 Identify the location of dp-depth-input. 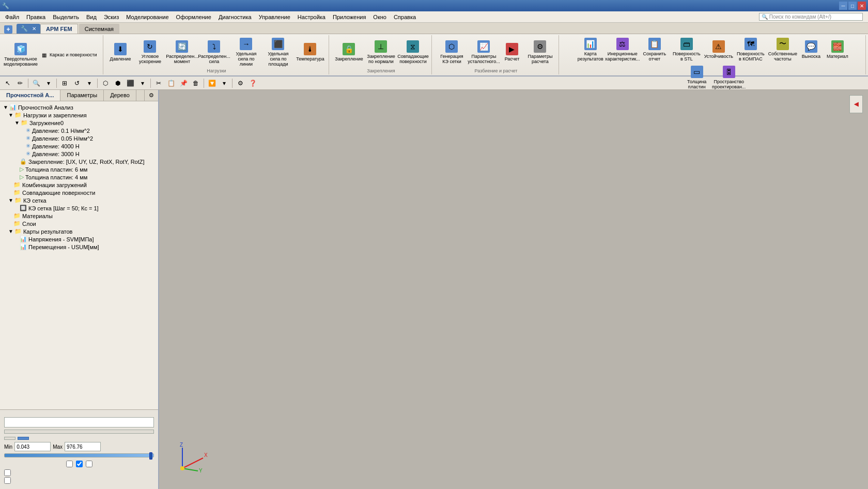
(79, 422).